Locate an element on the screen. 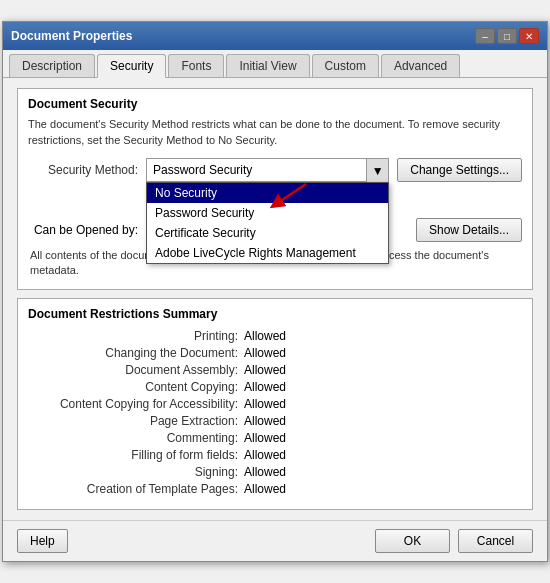 Image resolution: width=550 pixels, height=583 pixels. restriction-row-template-pages: Creation of Template Pages: Allowed is located at coordinates (275, 489).